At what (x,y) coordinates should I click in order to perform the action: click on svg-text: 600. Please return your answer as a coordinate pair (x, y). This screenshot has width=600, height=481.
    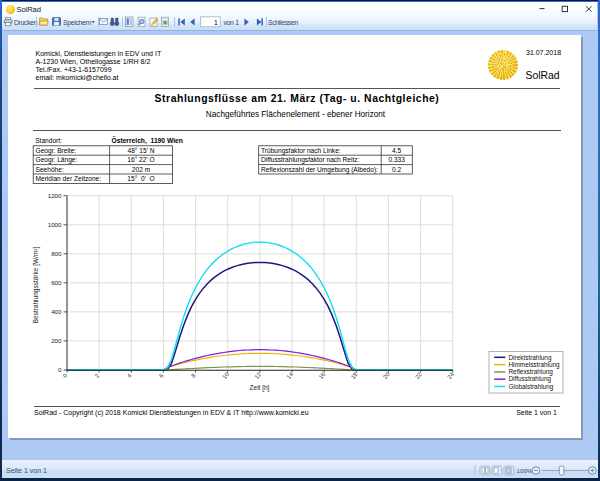
    Looking at the image, I should click on (56, 282).